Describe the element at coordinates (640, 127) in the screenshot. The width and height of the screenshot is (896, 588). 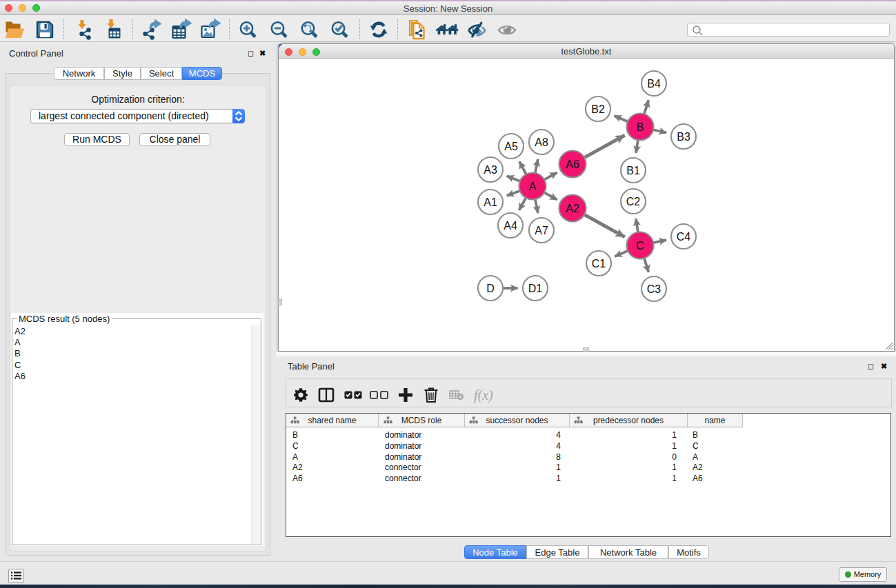
I see `svg-text: B` at that location.